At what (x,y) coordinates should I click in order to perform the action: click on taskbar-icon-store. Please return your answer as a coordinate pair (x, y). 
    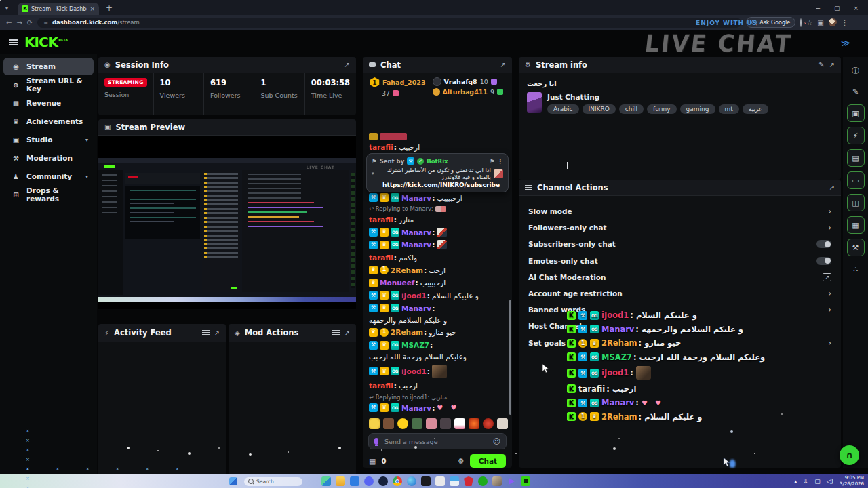
    Looking at the image, I should click on (355, 481).